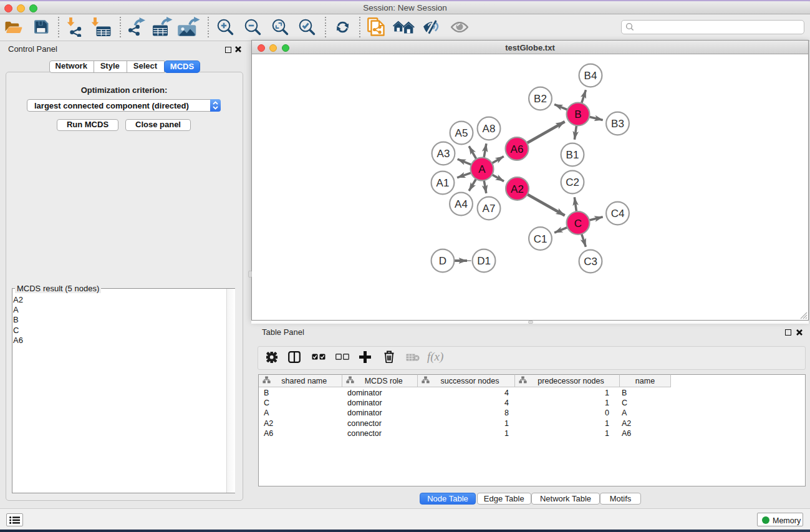  Describe the element at coordinates (618, 213) in the screenshot. I see `svg-text: C4` at that location.